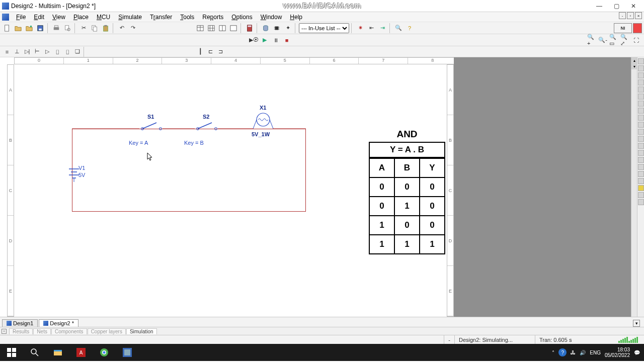 This screenshot has width=644, height=362. What do you see at coordinates (622, 16) in the screenshot?
I see `mdi-minimize: -` at bounding box center [622, 16].